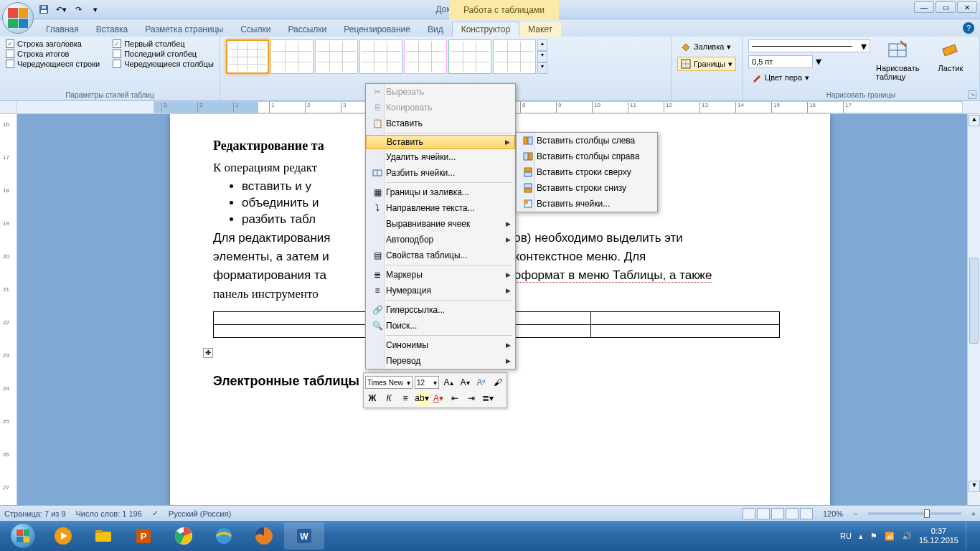 The width and height of the screenshot is (980, 551). What do you see at coordinates (155, 514) in the screenshot?
I see `status-proofing-icon: ✓` at bounding box center [155, 514].